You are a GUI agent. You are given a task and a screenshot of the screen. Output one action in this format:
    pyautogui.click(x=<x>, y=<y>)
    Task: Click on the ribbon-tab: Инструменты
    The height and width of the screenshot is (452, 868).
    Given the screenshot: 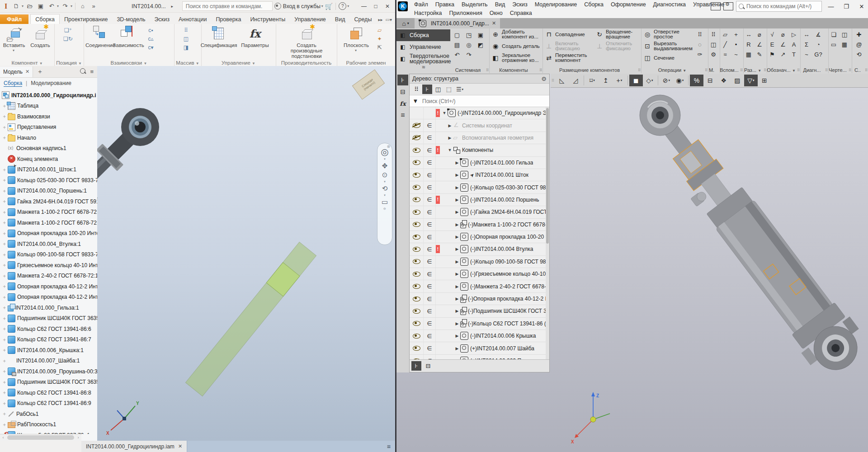 What is the action you would take?
    pyautogui.click(x=268, y=19)
    